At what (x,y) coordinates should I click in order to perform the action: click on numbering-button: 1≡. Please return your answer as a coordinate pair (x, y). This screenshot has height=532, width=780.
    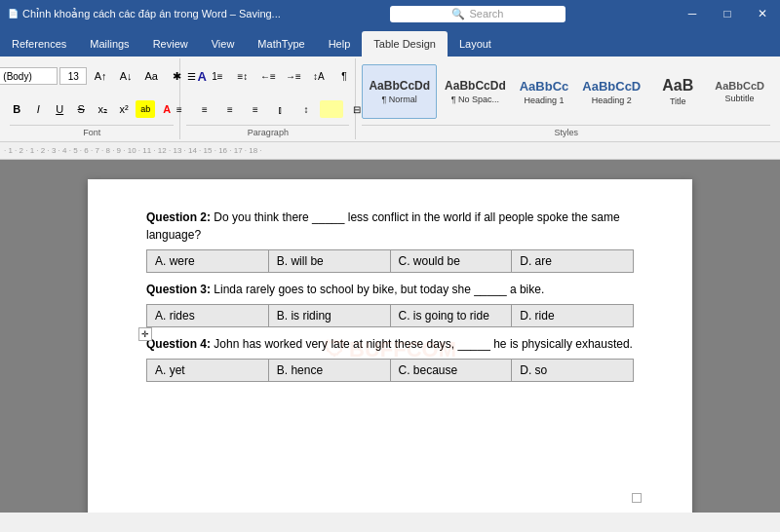
    Looking at the image, I should click on (217, 76).